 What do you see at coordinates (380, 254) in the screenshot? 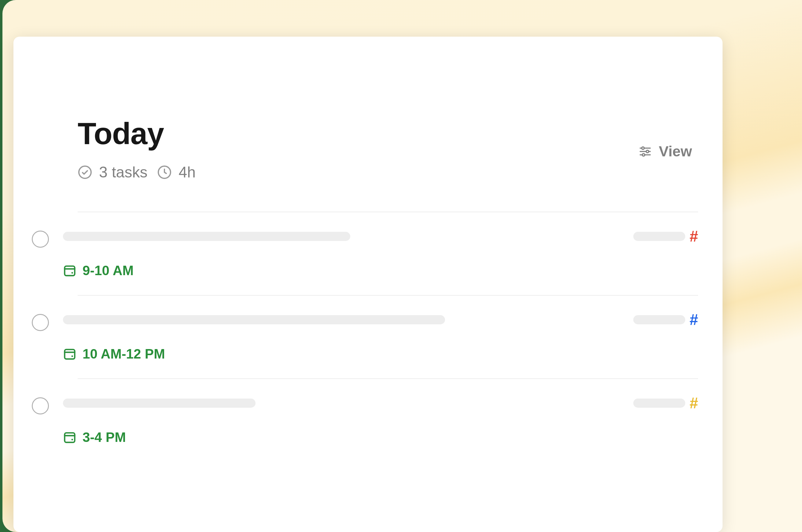
I see `task-content: # 9-10 AM` at bounding box center [380, 254].